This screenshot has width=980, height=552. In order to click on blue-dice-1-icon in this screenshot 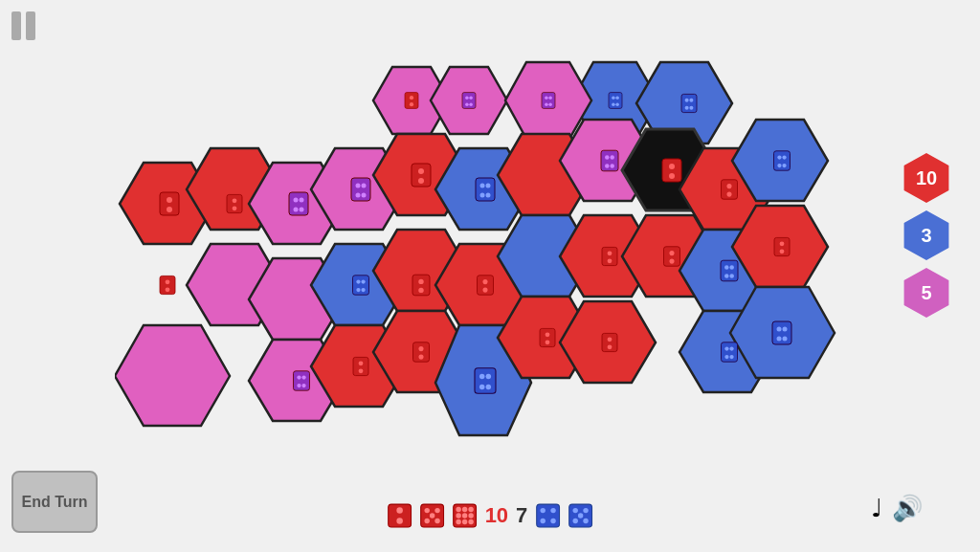, I will do `click(547, 516)`.